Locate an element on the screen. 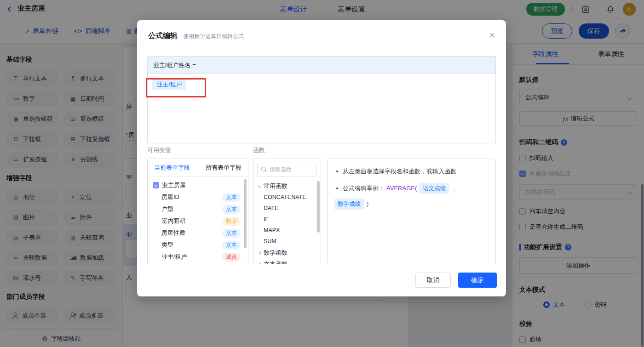 The height and width of the screenshot is (347, 644). example-field-tag: 语文成绩 is located at coordinates (434, 188).